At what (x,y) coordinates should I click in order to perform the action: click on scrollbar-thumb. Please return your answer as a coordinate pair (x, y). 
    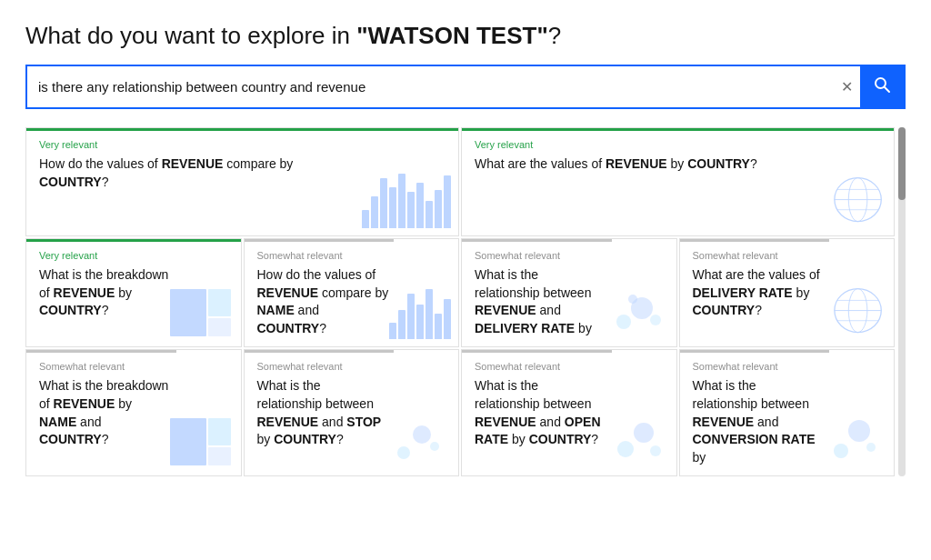
    Looking at the image, I should click on (902, 164).